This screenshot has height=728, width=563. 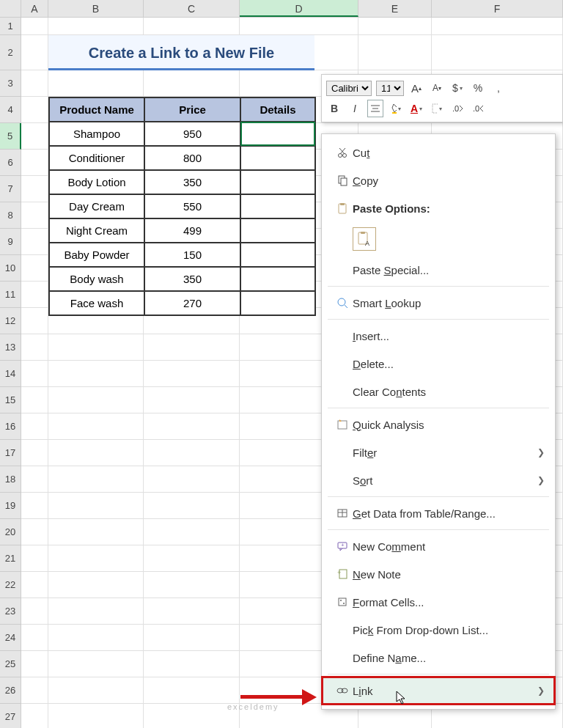 What do you see at coordinates (396, 109) in the screenshot?
I see `fill-color-icon: ▾` at bounding box center [396, 109].